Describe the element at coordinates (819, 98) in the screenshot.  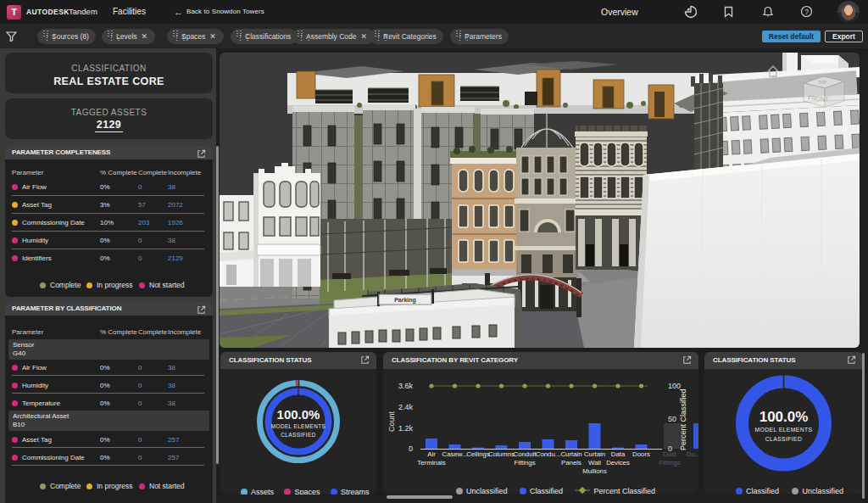
I see `svg-text: FRONT` at that location.